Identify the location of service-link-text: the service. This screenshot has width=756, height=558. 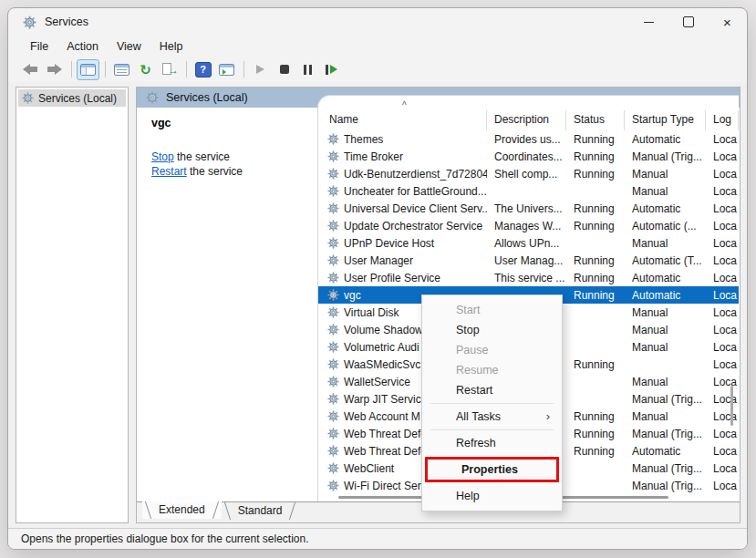
(215, 171).